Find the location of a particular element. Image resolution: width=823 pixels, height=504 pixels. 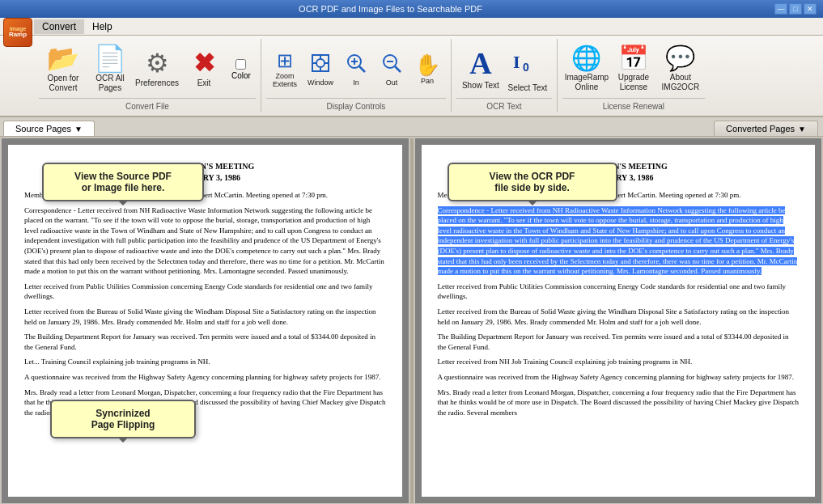

select-text-icon: I 0 is located at coordinates (528, 63).